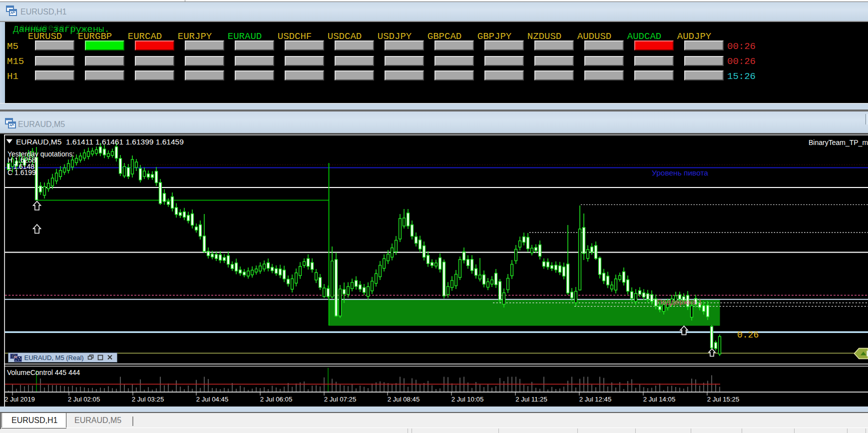 The image size is (868, 433). I want to click on svg-text: BinaryTeam_TP_mt4, so click(838, 142).